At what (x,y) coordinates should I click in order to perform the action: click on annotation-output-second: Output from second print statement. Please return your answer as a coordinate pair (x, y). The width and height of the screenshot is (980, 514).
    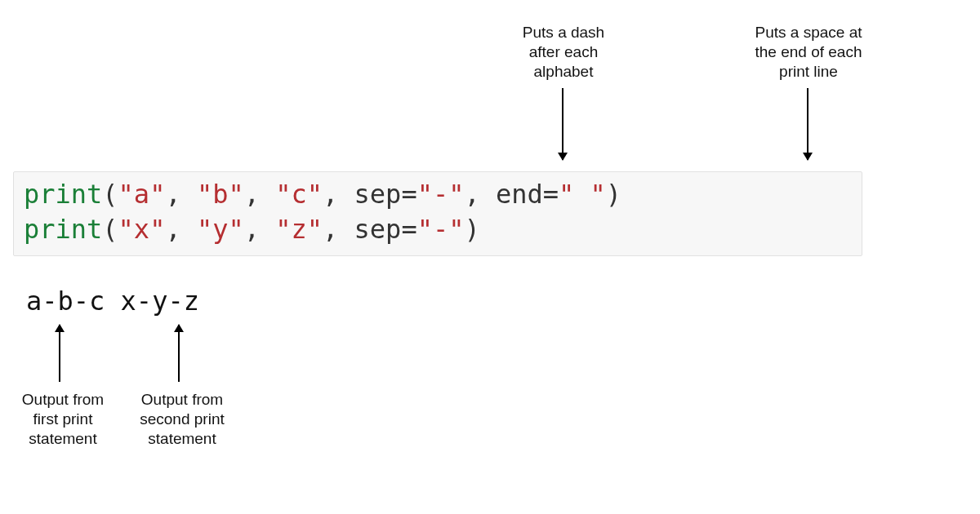
    Looking at the image, I should click on (182, 419).